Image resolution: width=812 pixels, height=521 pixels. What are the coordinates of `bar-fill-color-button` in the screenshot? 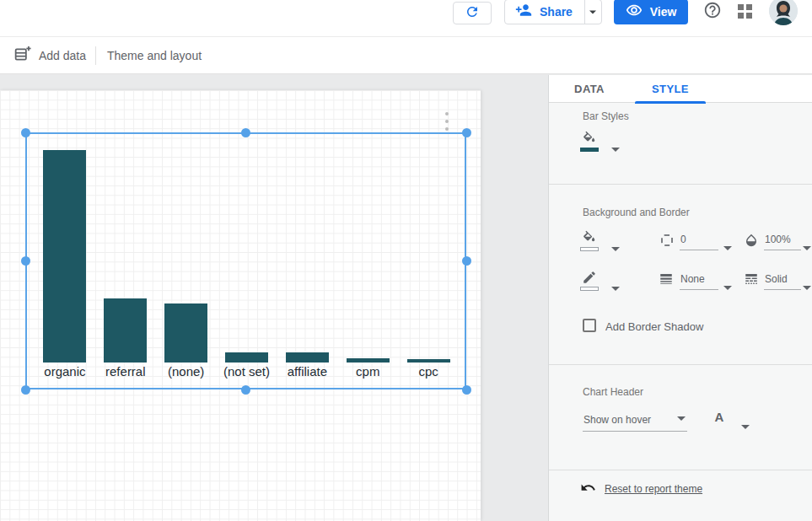 It's located at (589, 142).